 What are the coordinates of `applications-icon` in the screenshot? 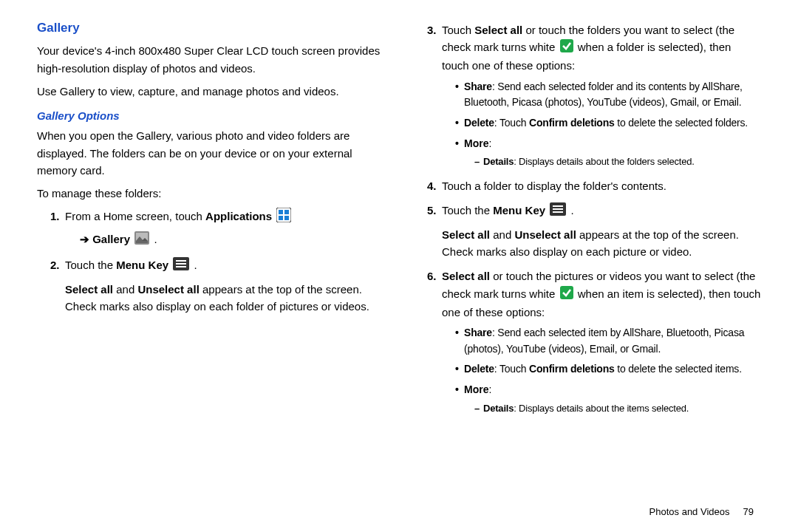 It's located at (284, 217).